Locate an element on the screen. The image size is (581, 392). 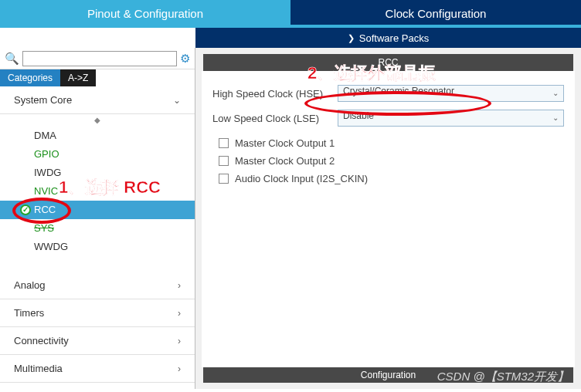
group-analog: Analog › is located at coordinates (97, 286).